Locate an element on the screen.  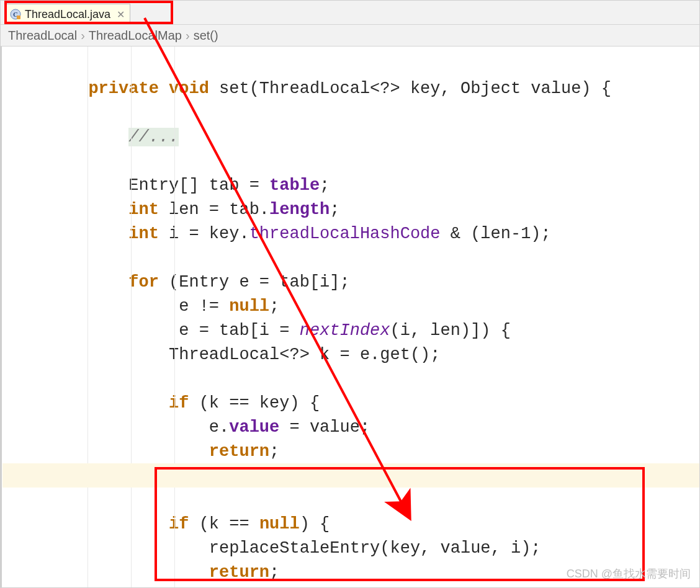
code-line: int len = tab.length; is located at coordinates (179, 210).